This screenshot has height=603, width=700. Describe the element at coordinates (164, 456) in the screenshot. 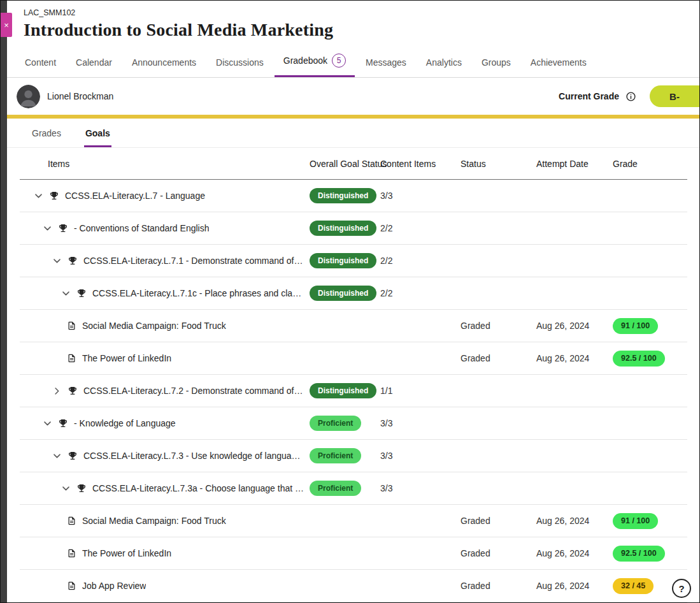

I see `items-cell: CCSS.ELA-Literacy.L.7.3 - Use knowledge …` at that location.